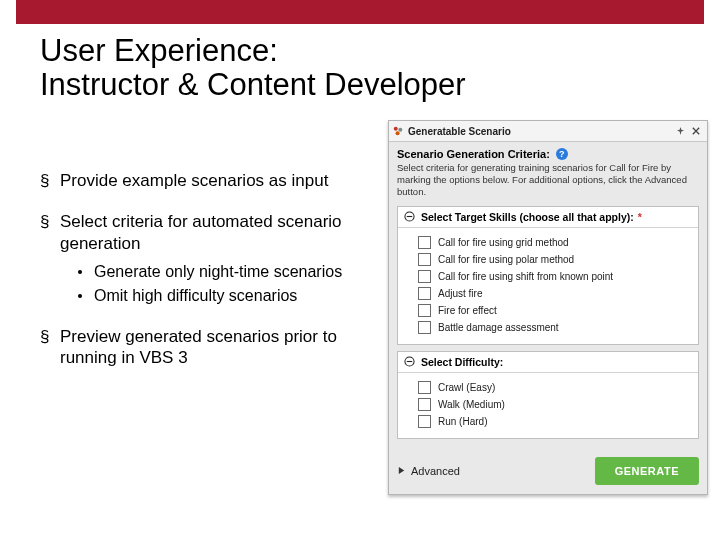  Describe the element at coordinates (472, 404) in the screenshot. I see `difficulty-label: Walk (Medium)` at that location.